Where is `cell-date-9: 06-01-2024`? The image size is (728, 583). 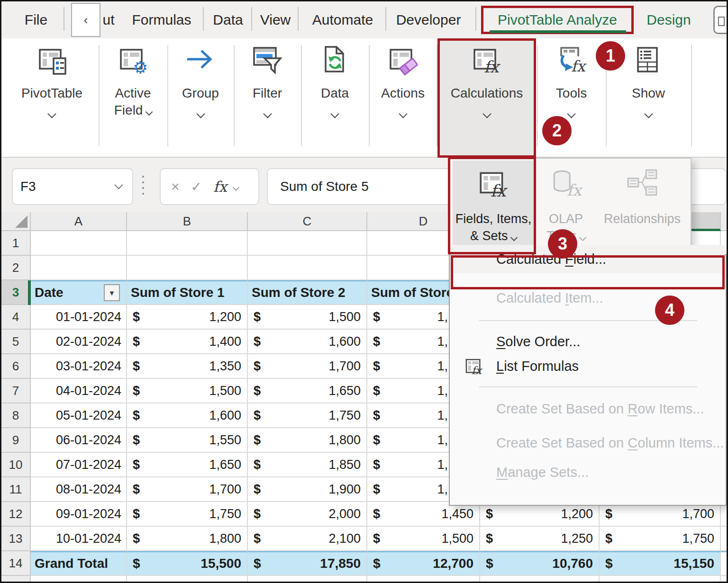
cell-date-9: 06-01-2024 is located at coordinates (79, 440).